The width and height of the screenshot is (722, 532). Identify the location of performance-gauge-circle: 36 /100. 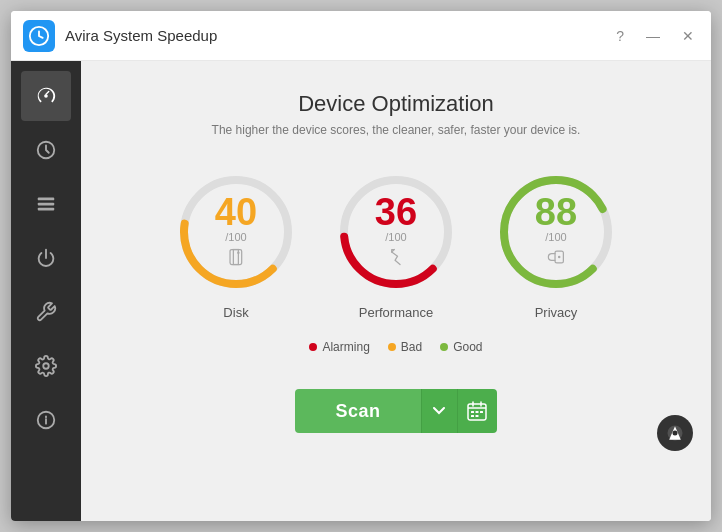
(396, 232).